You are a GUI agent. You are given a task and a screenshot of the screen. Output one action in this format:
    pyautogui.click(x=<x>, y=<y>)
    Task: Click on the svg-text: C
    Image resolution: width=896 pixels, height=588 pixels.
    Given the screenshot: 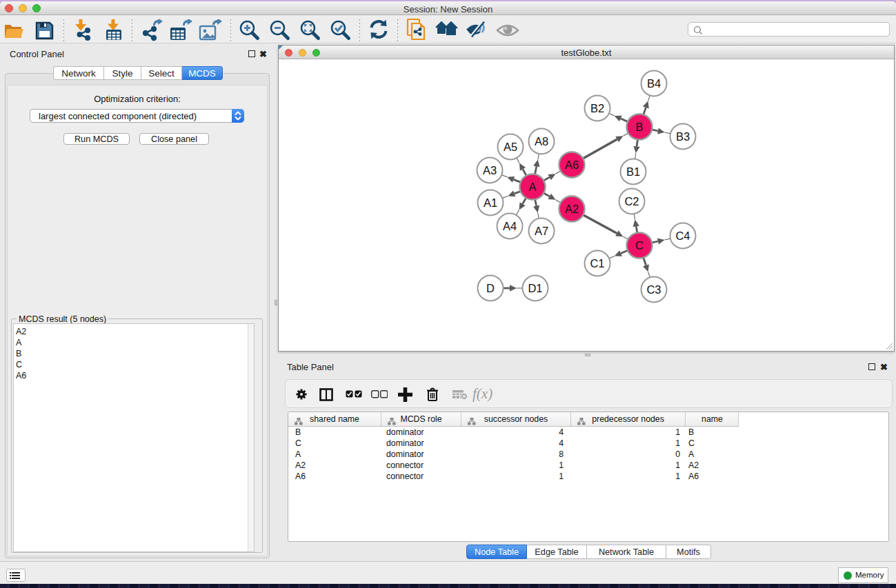 What is the action you would take?
    pyautogui.click(x=639, y=245)
    